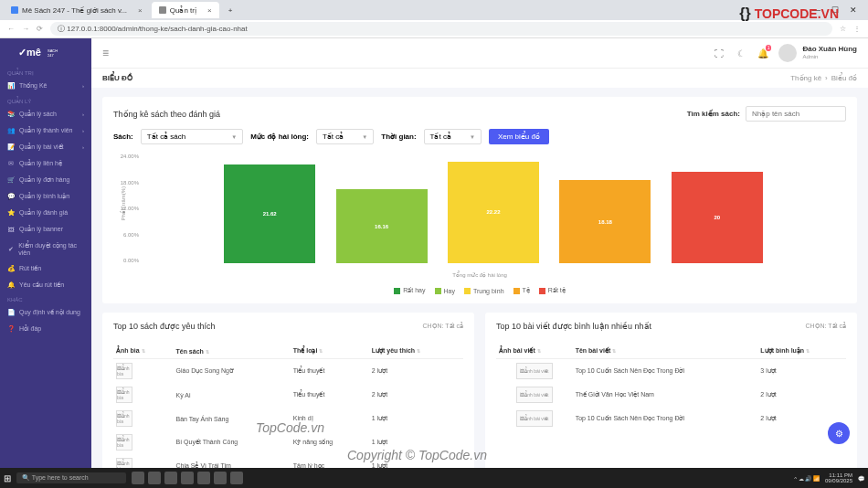 The width and height of the screenshot is (868, 488). Describe the element at coordinates (185, 10) in the screenshot. I see `browser-tab-1: Quản trị×` at that location.